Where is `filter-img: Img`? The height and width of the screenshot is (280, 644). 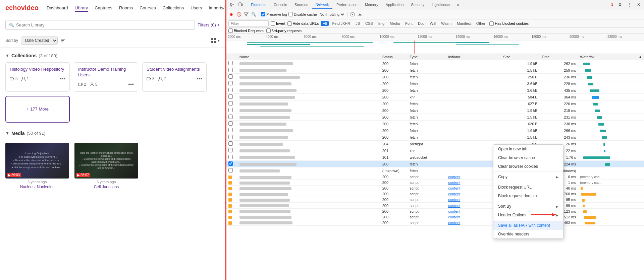
filter-img: Img is located at coordinates (381, 23).